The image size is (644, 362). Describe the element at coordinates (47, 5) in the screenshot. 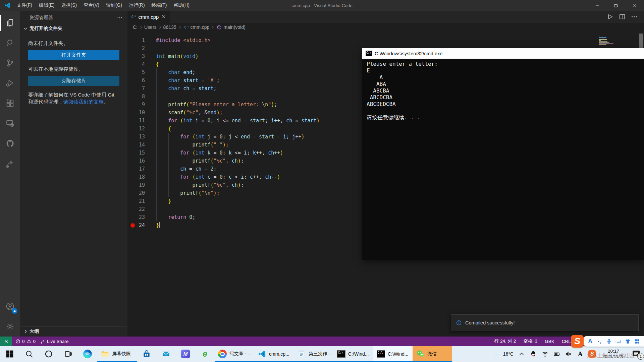

I see `menu-item: 编辑(E)` at that location.